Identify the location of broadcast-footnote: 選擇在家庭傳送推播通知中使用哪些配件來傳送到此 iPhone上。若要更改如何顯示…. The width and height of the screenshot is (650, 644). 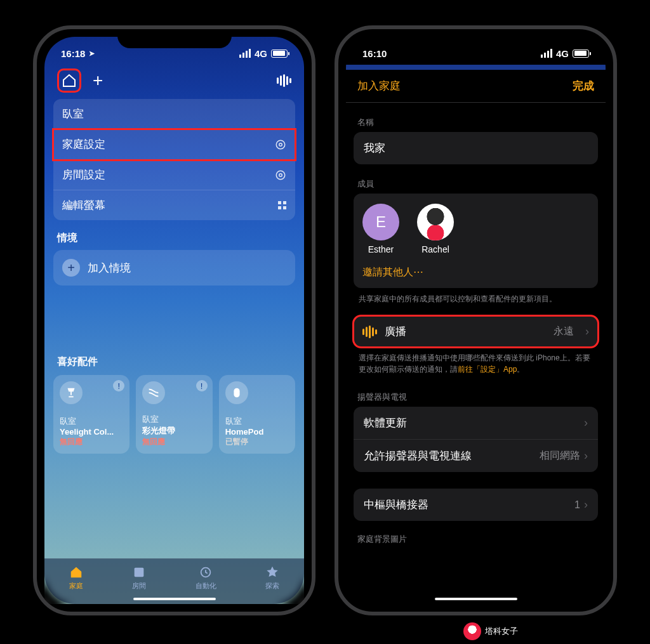
(476, 361).